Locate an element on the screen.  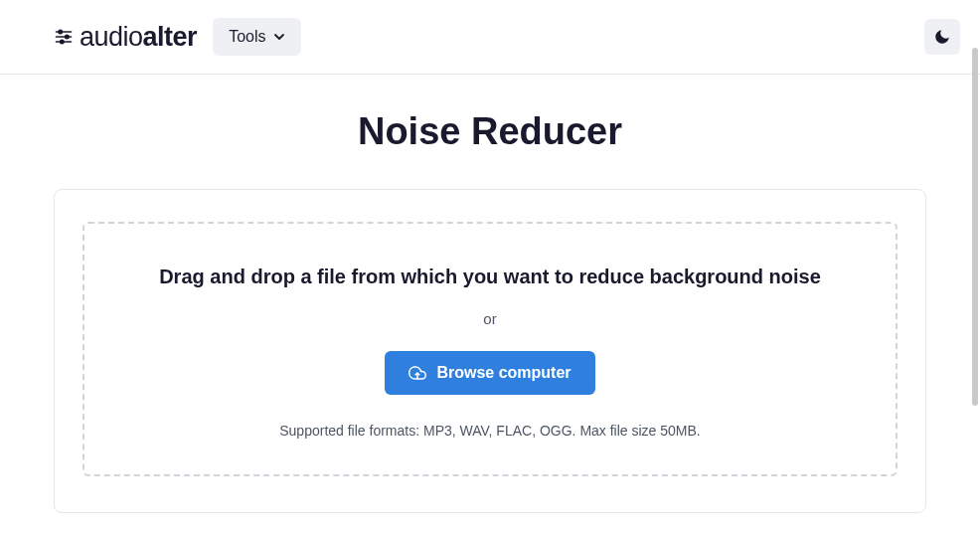
supported-formats-text: Supported file formats: MP3, WAV, FLAC, … is located at coordinates (490, 431).